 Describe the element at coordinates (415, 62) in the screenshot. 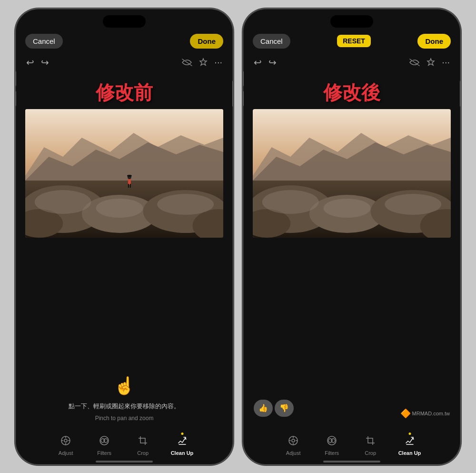

I see `eye-slash-icon-after` at that location.